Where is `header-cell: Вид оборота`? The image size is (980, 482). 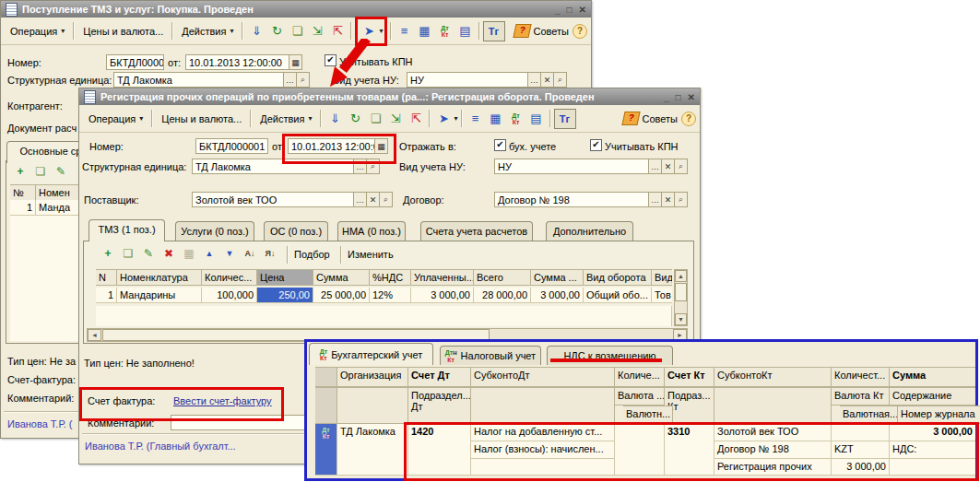
header-cell: Вид оборота is located at coordinates (618, 277).